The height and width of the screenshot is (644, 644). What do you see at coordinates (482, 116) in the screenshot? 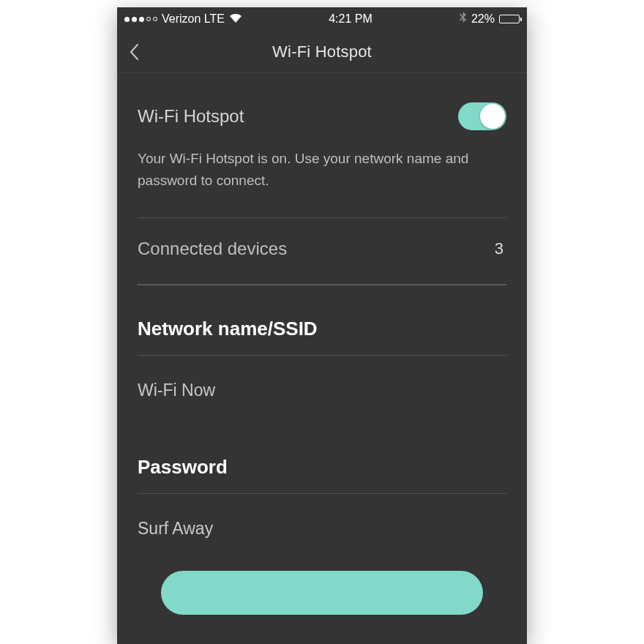
I see `hotspot-toggle` at bounding box center [482, 116].